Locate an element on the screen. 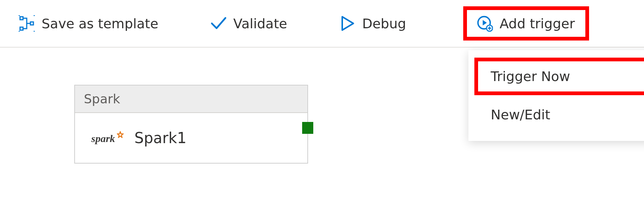  activity-type-header: Spark is located at coordinates (191, 99).